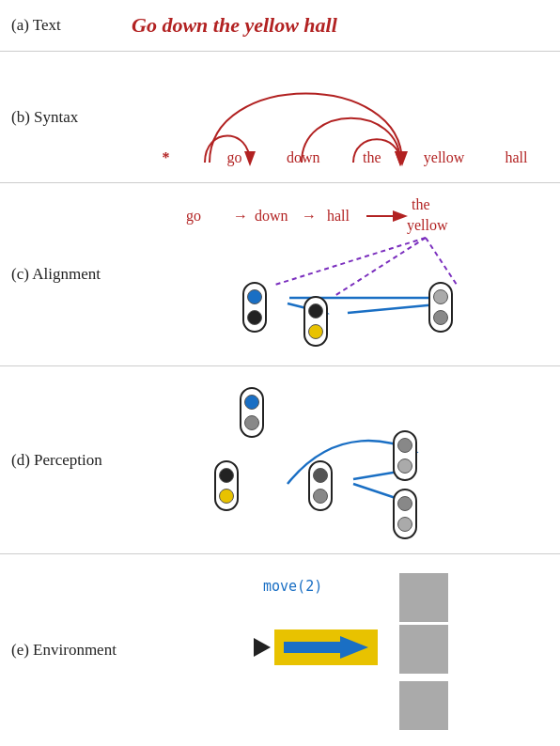 The height and width of the screenshot is (746, 560). What do you see at coordinates (66, 460) in the screenshot?
I see `section-d-label: (d) Perception` at bounding box center [66, 460].